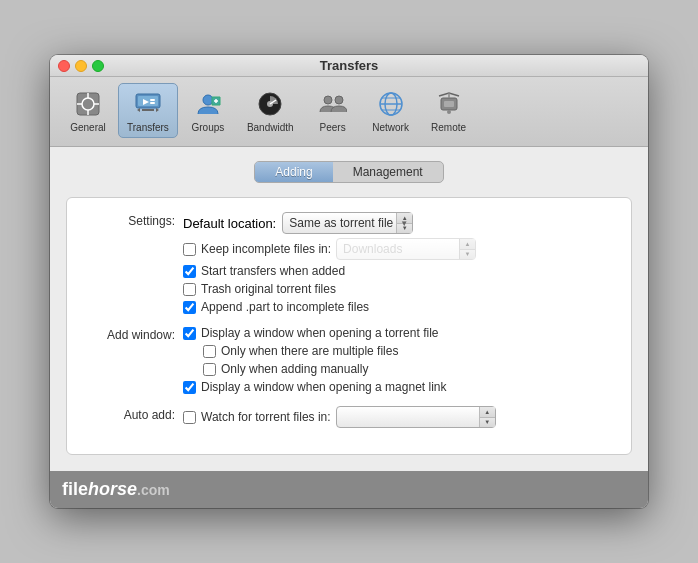 The image size is (698, 563). What do you see at coordinates (348, 223) in the screenshot?
I see `default-location-select: Same as torrent file` at bounding box center [348, 223].